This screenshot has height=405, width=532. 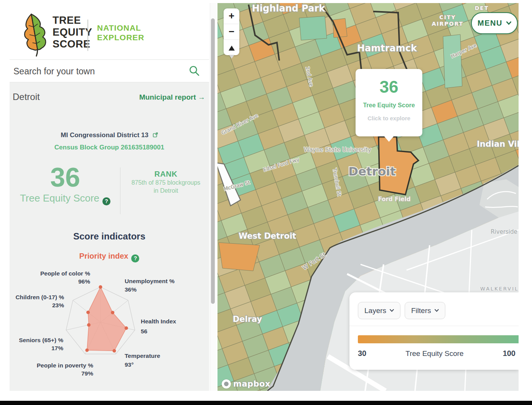 I want to click on map-zoom-control: + −, so click(x=232, y=32).